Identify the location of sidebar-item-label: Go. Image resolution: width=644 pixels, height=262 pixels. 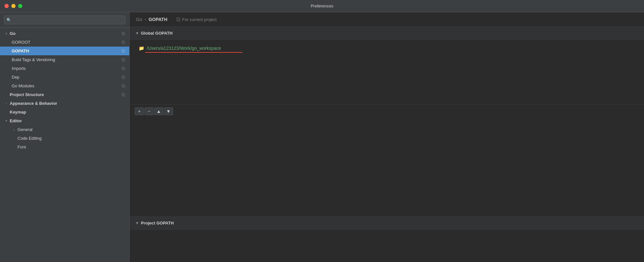
(66, 34).